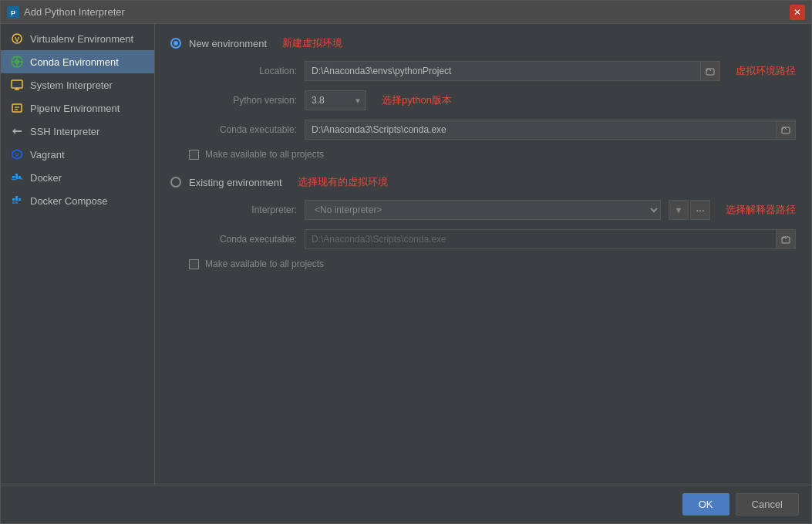 The height and width of the screenshot is (524, 812). What do you see at coordinates (243, 210) in the screenshot?
I see `interpreter-label: Interpreter:` at bounding box center [243, 210].